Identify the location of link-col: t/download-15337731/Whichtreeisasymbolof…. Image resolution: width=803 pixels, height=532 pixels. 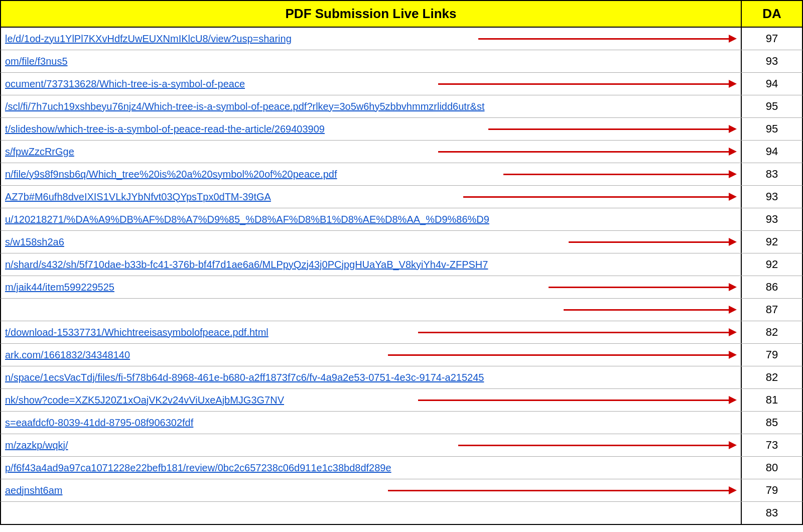
(371, 332).